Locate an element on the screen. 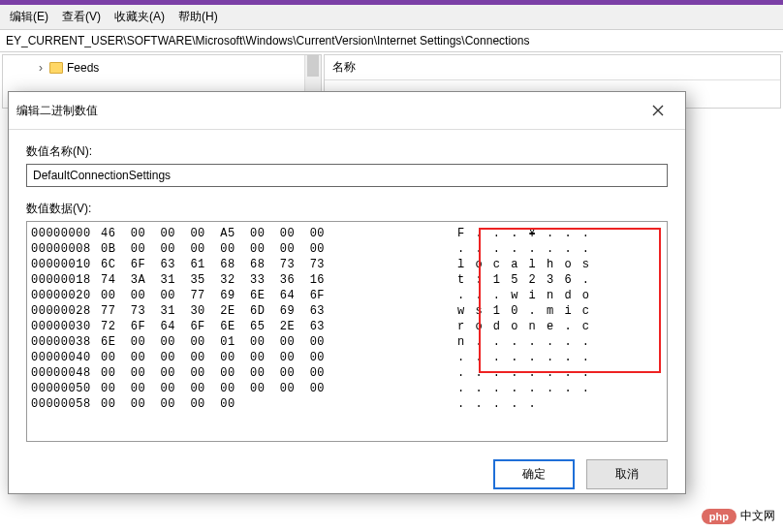 This screenshot has height=532, width=783. hex-ascii: t : 1 5 2 3 6 . is located at coordinates (560, 280).